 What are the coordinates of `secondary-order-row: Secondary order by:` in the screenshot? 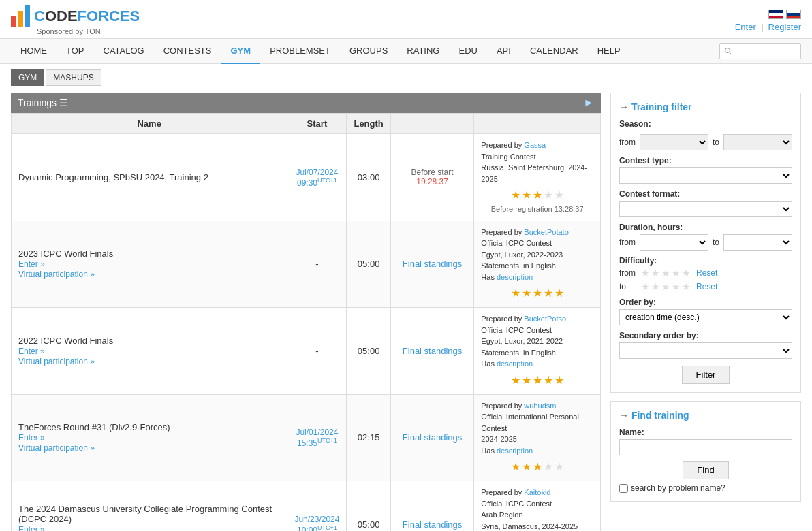 It's located at (706, 344).